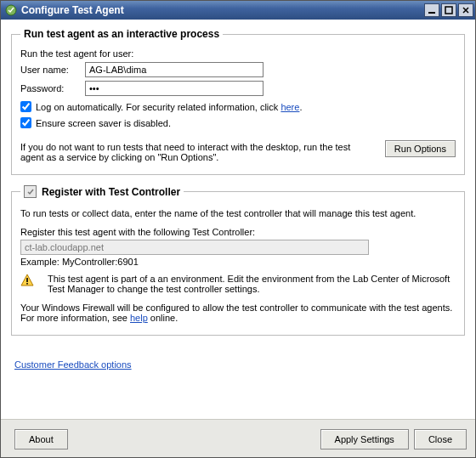 This screenshot has height=458, width=476. Describe the element at coordinates (41, 439) in the screenshot. I see `about-button: About` at that location.